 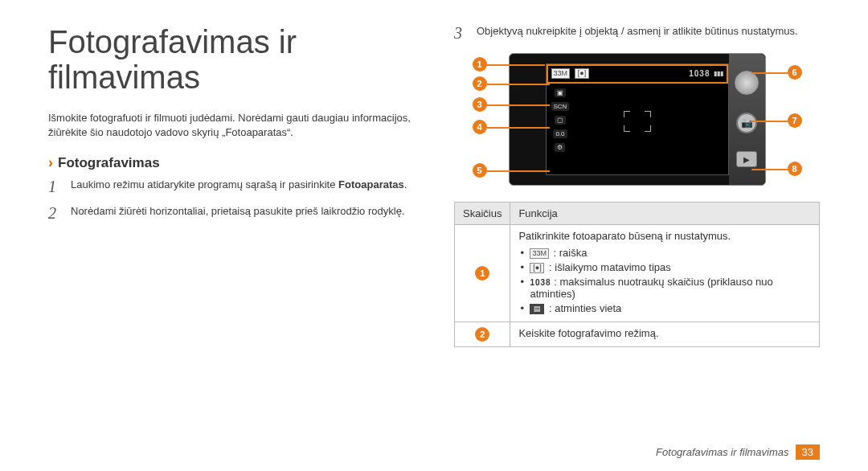 What do you see at coordinates (747, 83) in the screenshot?
I see `mode-dial-icon` at bounding box center [747, 83].